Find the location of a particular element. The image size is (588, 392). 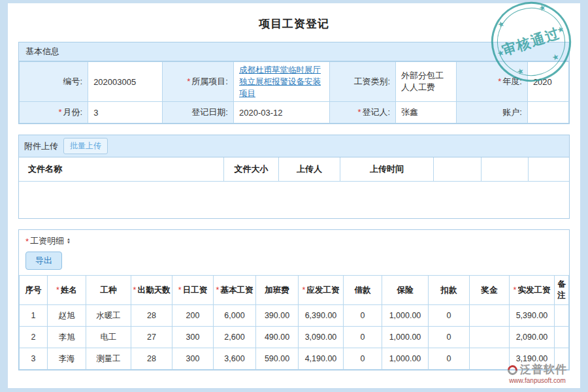

date-value: 2020-03-12 is located at coordinates (281, 112).